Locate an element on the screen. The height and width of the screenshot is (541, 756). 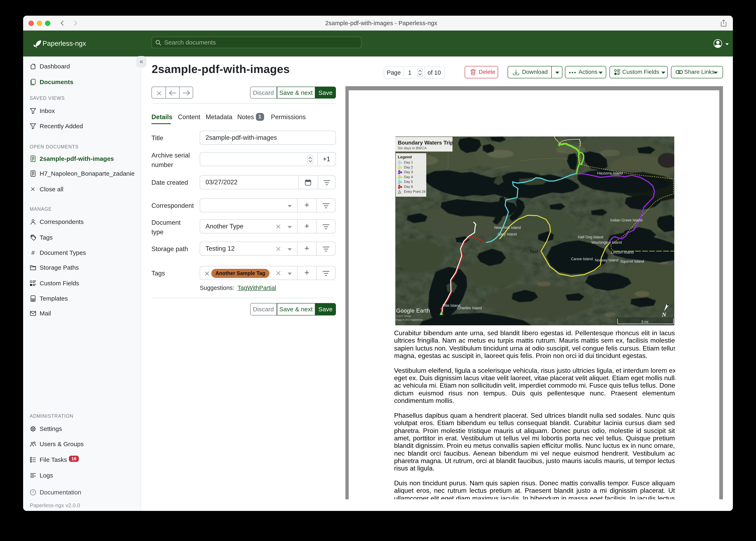
svg-text: Day 6 is located at coordinates (408, 187).